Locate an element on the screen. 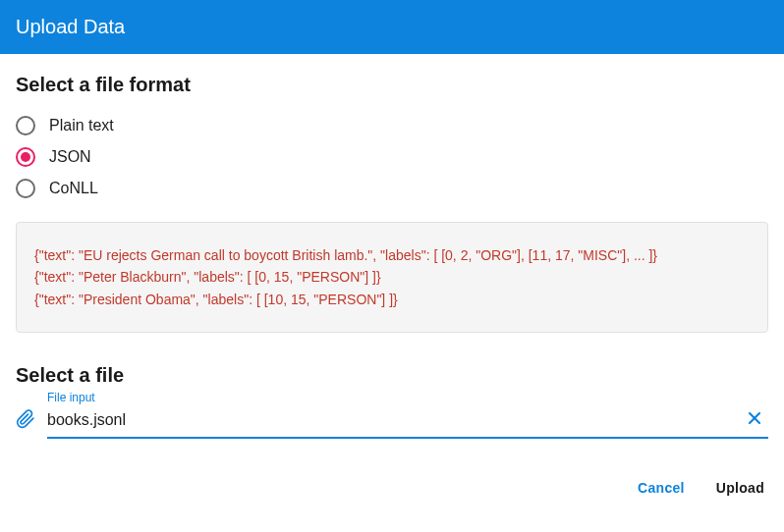 Image resolution: width=784 pixels, height=532 pixels. radio-option-plain-text: Plain text is located at coordinates (392, 126).